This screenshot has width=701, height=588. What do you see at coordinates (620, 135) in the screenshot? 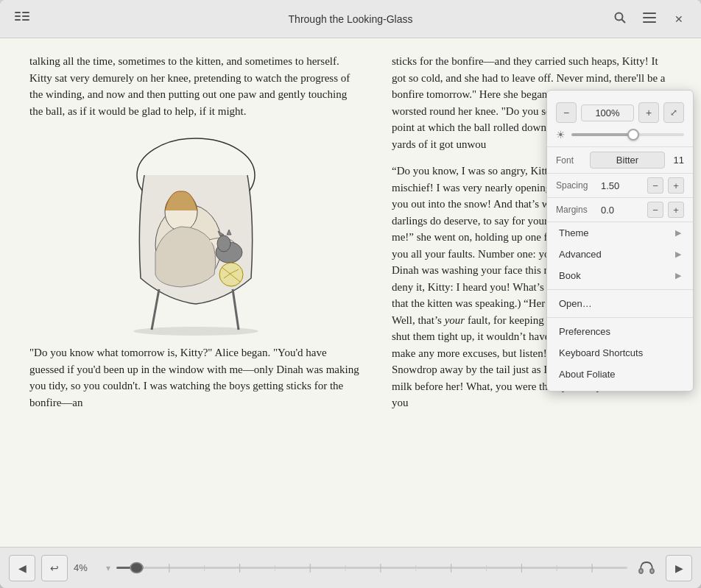
I see `brightness-row: ☀` at bounding box center [620, 135].